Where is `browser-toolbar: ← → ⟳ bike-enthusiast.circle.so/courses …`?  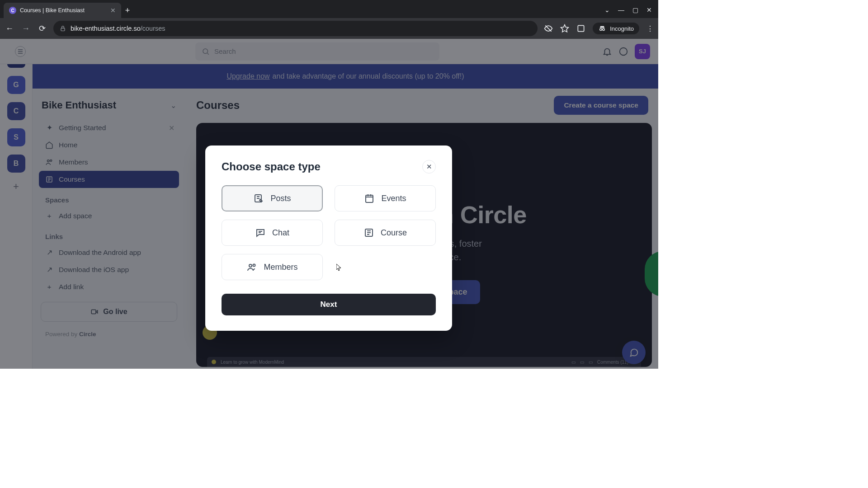 browser-toolbar: ← → ⟳ bike-enthusiast.circle.so/courses … is located at coordinates (329, 28).